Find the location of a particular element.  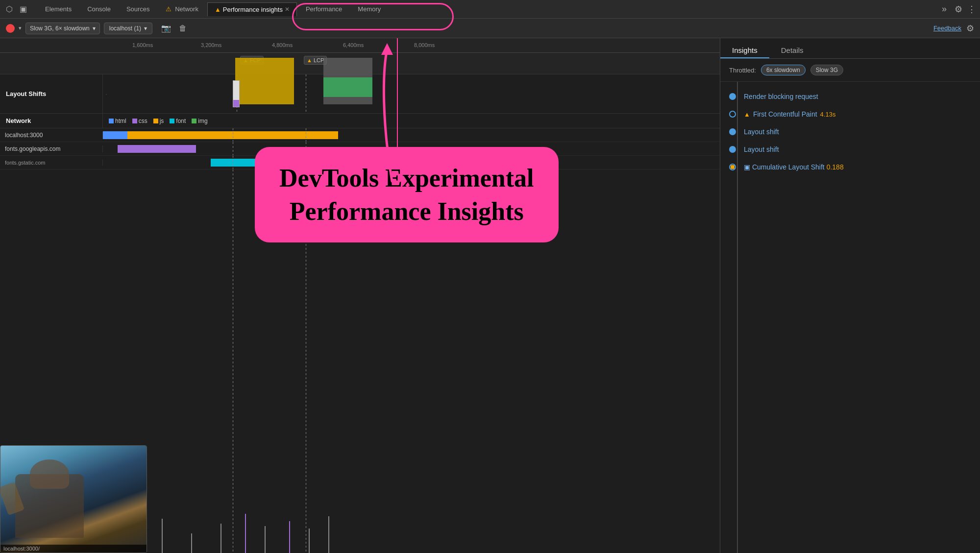

tab-elements: Elements is located at coordinates (58, 9).